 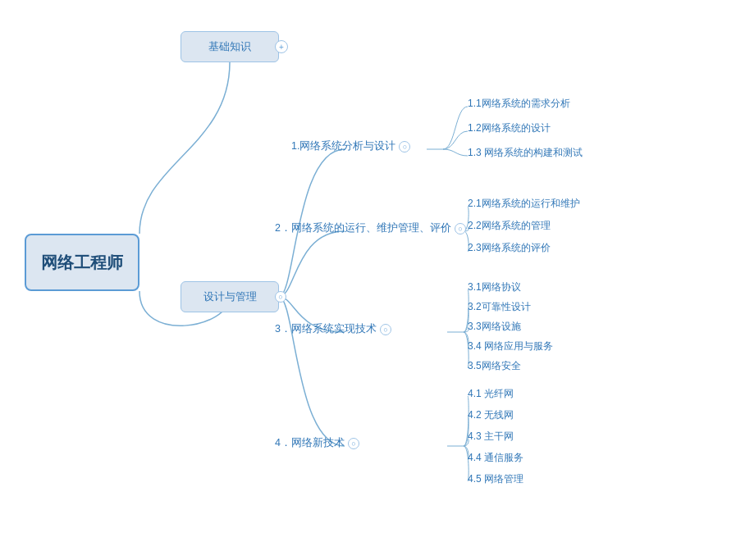 I want to click on main-node: 网络工程师, so click(x=82, y=262).